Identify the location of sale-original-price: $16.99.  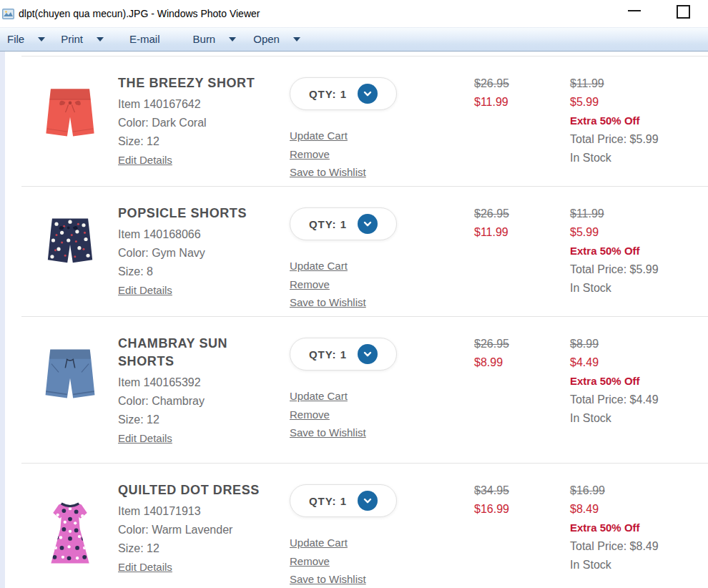
(639, 491).